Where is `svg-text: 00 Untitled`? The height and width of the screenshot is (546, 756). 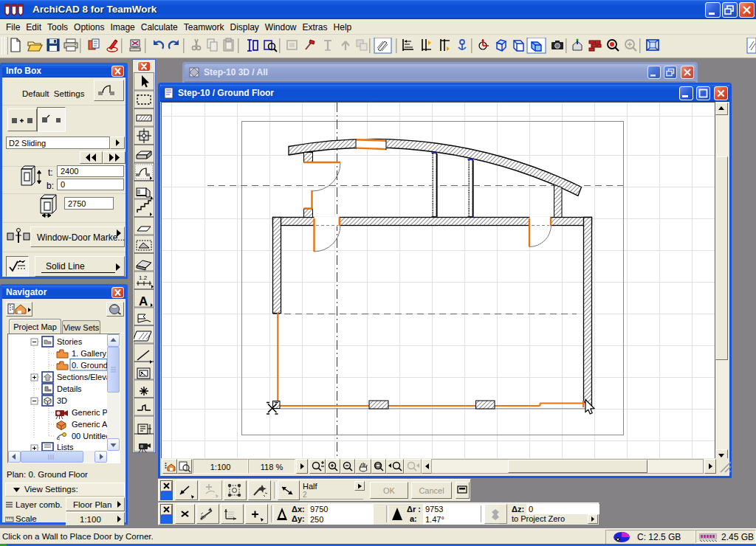
svg-text: 00 Untitled is located at coordinates (90, 436).